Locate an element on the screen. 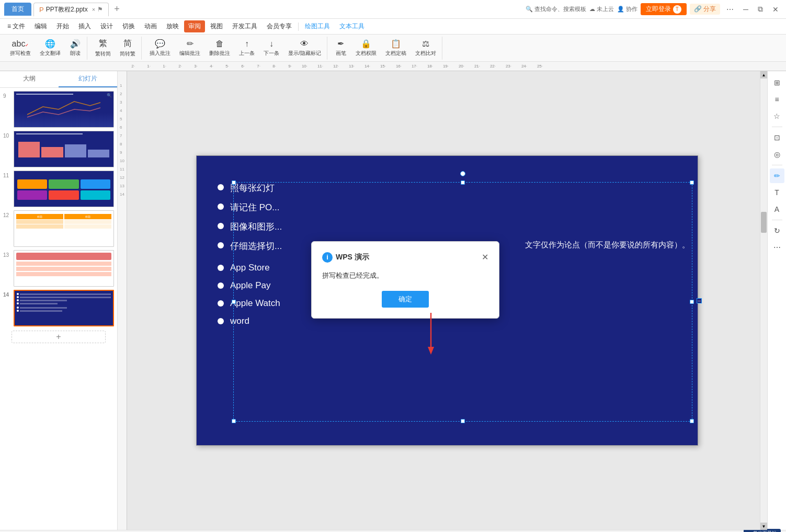  win-maximize-btn: ⧉ is located at coordinates (760, 9).